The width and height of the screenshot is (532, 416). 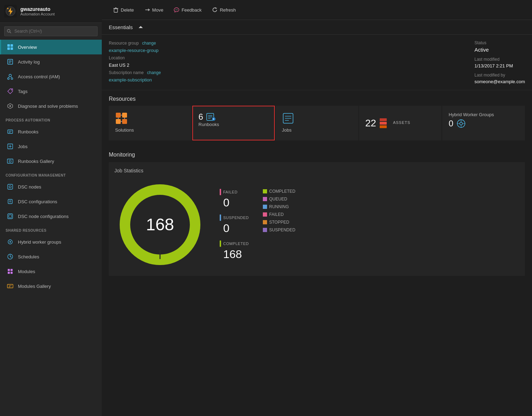 I want to click on resources-grid: Solutions 6 Runbooks, so click(x=317, y=126).